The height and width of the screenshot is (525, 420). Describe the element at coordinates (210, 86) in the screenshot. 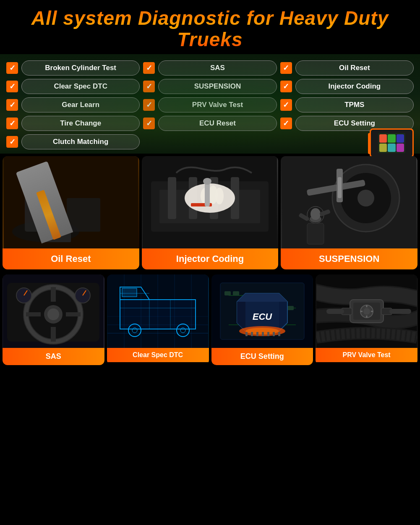

I see `feature-item: SUSPENSION` at that location.